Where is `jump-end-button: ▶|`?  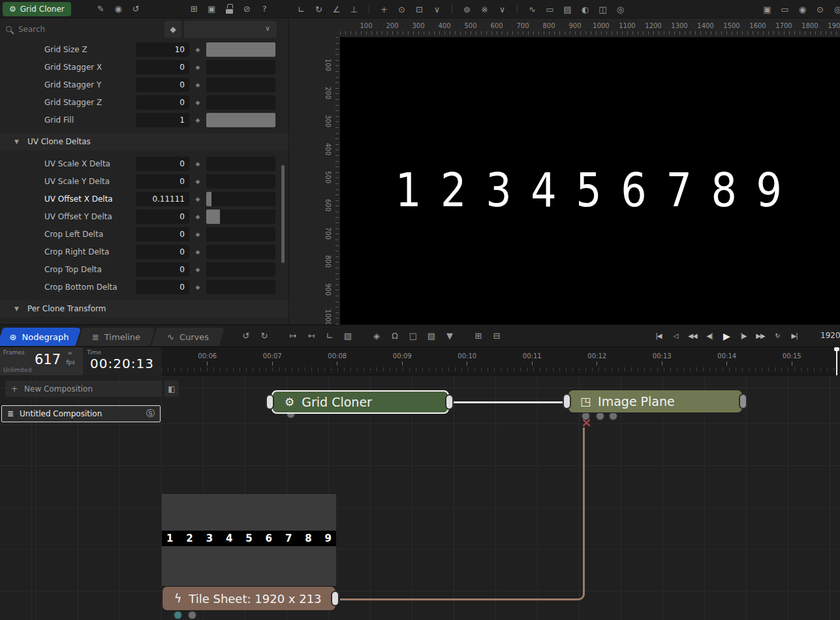 jump-end-button: ▶| is located at coordinates (794, 336).